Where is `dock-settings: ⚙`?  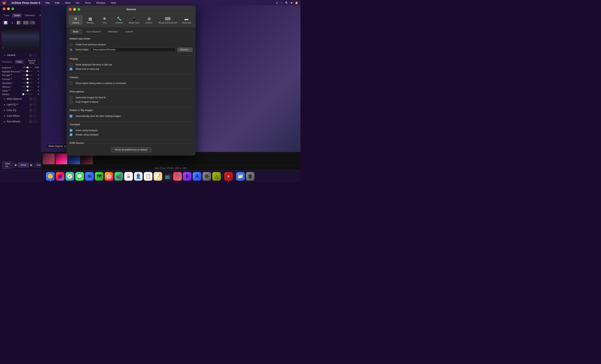
dock-settings: ⚙ is located at coordinates (207, 177).